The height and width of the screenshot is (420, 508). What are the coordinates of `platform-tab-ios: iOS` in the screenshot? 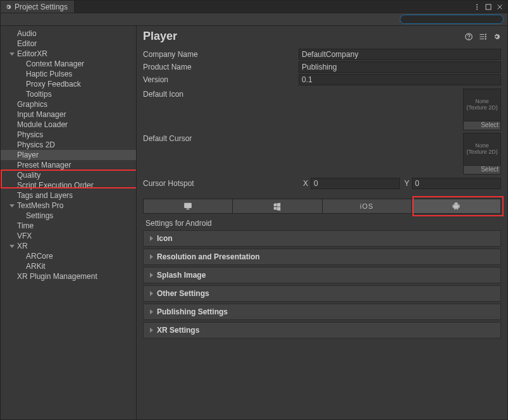 It's located at (367, 206).